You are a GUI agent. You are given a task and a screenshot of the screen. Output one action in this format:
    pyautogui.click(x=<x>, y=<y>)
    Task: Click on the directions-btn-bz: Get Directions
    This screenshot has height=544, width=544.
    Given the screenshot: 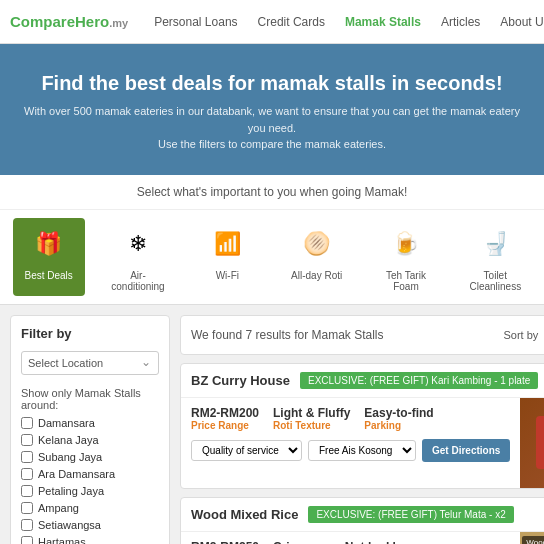 What is the action you would take?
    pyautogui.click(x=466, y=450)
    